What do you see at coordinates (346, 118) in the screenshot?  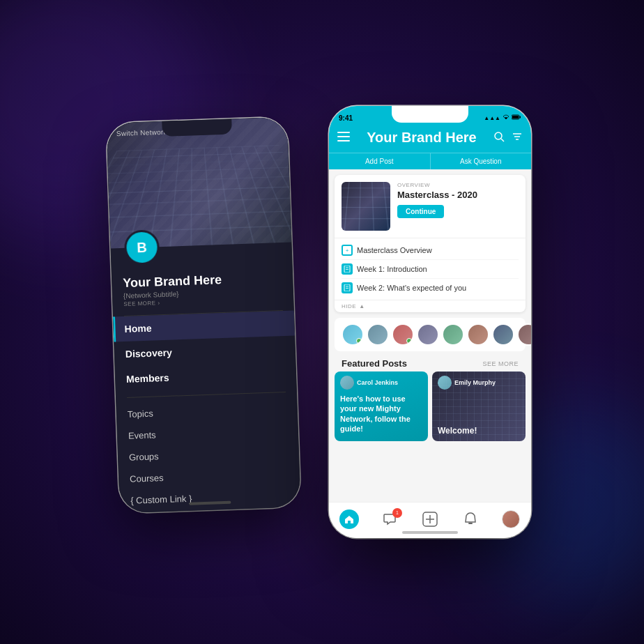 I see `status-time: 9:41` at bounding box center [346, 118].